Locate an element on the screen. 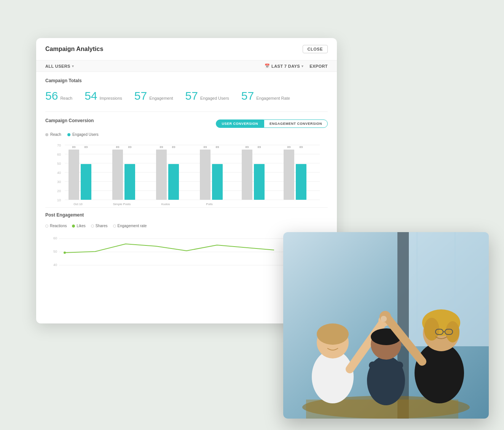 This screenshot has width=504, height=430. date-filter-label: LAST 7 DAYS is located at coordinates (285, 66).